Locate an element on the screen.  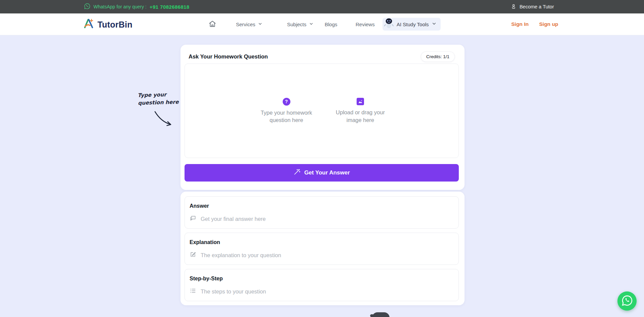
steps-section: Step-by-Step The steps to your question is located at coordinates (322, 285).